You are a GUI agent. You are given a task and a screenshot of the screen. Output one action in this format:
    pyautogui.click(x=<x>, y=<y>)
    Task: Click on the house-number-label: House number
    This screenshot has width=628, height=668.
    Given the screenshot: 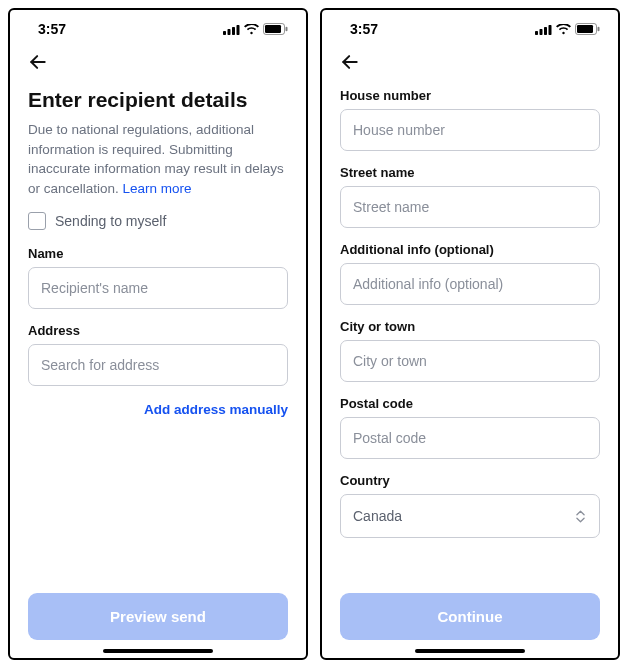 What is the action you would take?
    pyautogui.click(x=470, y=96)
    